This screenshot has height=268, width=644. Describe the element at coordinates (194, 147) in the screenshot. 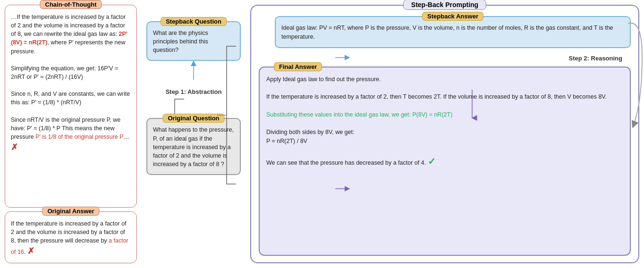

I see `orig-q-content: What happens to the pressure, P, of an i…` at that location.